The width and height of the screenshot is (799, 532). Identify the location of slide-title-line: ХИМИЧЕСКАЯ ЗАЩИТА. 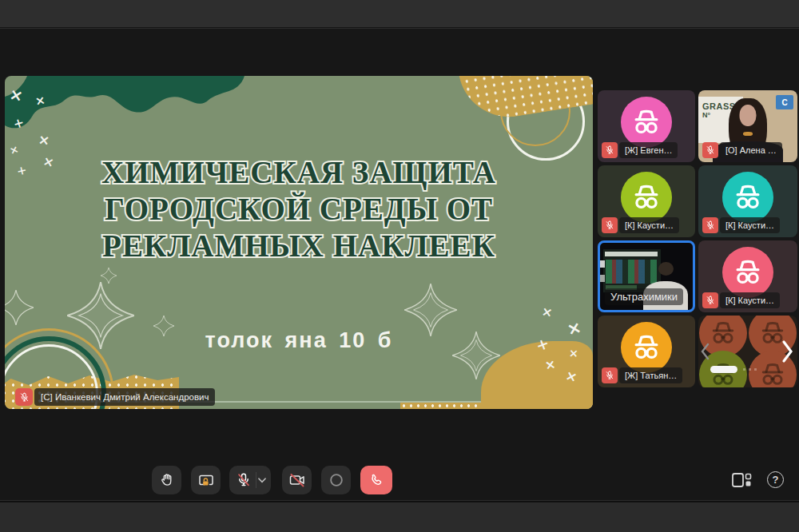
(299, 173).